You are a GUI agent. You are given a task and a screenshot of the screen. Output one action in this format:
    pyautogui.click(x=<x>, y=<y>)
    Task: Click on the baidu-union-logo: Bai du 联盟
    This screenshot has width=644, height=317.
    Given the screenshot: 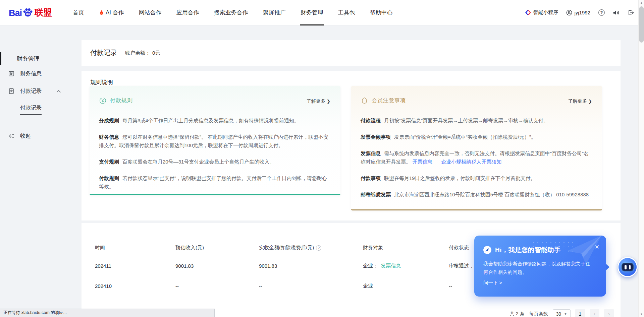 What is the action you would take?
    pyautogui.click(x=30, y=13)
    